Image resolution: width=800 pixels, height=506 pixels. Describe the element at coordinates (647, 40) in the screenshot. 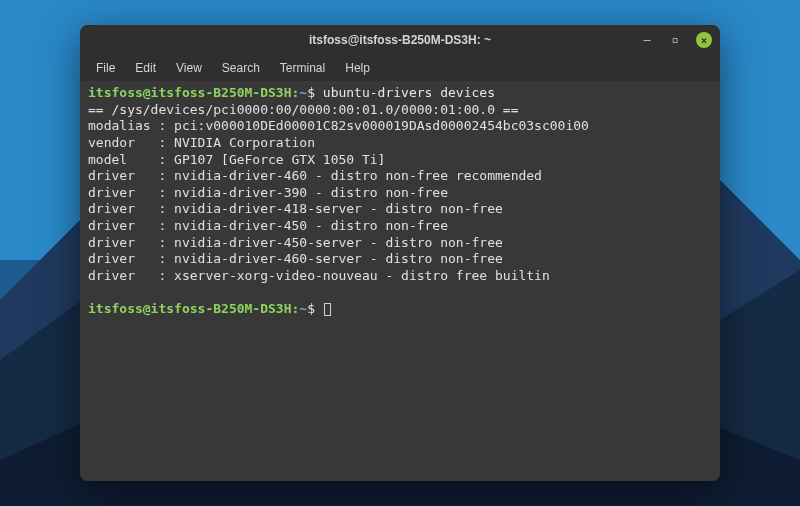

I see `minimize-button: –` at that location.